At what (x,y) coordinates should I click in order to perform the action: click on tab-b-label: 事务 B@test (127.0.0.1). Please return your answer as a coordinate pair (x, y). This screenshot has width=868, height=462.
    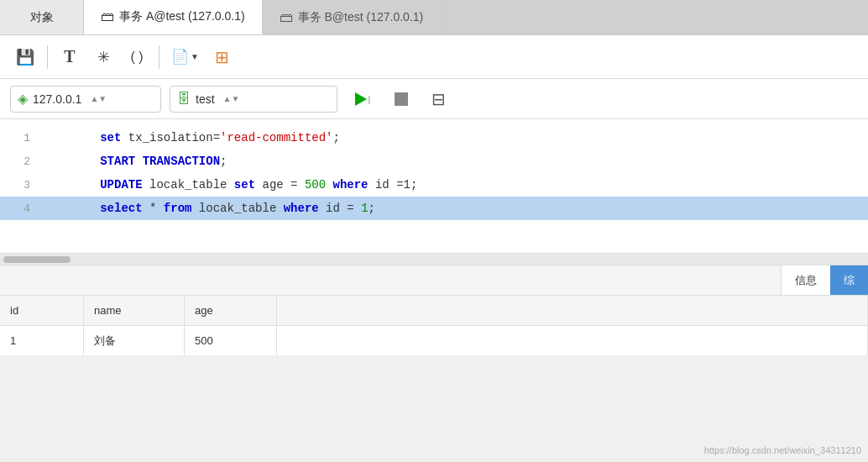
    Looking at the image, I should click on (361, 18).